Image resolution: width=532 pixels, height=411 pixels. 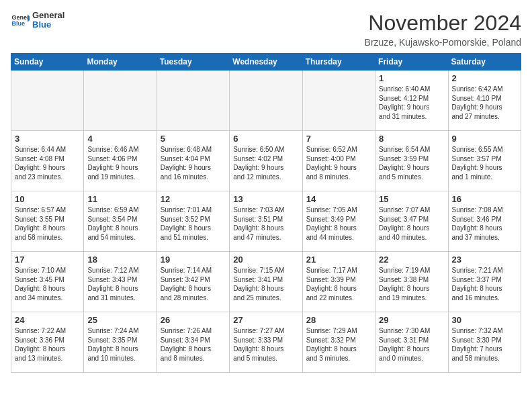 What do you see at coordinates (120, 138) in the screenshot?
I see `day-number: 4` at bounding box center [120, 138].